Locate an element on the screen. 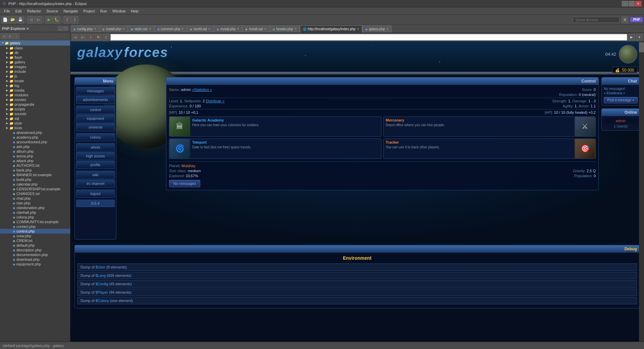  menu-navigate: Navigate is located at coordinates (70, 11).